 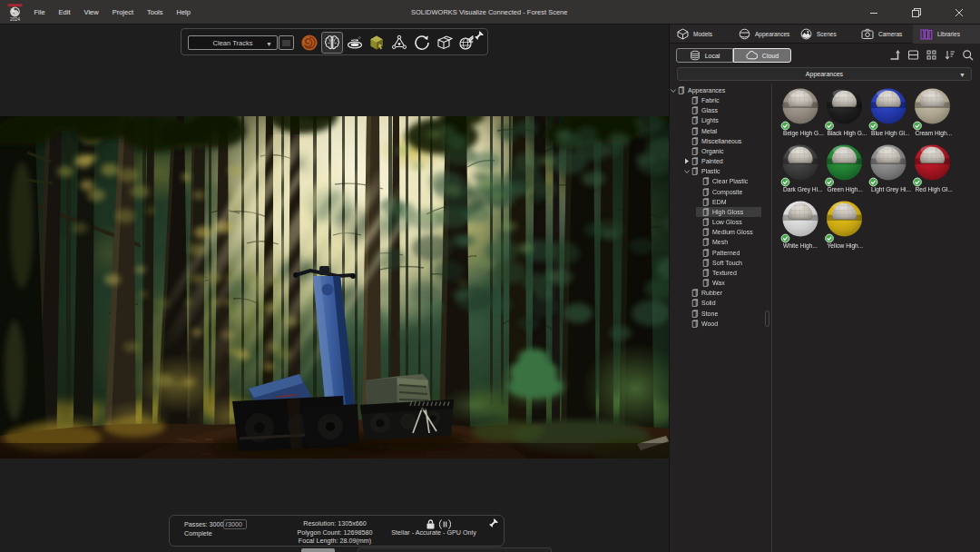 What do you see at coordinates (846, 246) in the screenshot?
I see `svg-text: Yellow High...` at bounding box center [846, 246].